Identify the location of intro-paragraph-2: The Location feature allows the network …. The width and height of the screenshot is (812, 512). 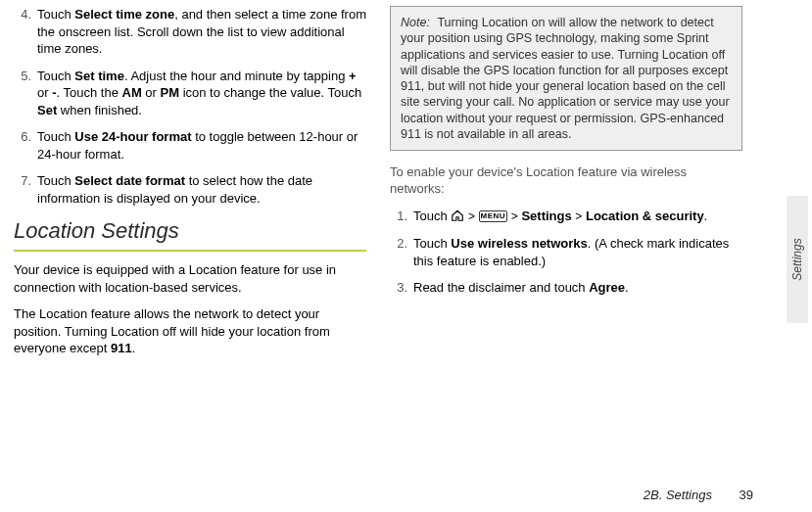
(190, 331).